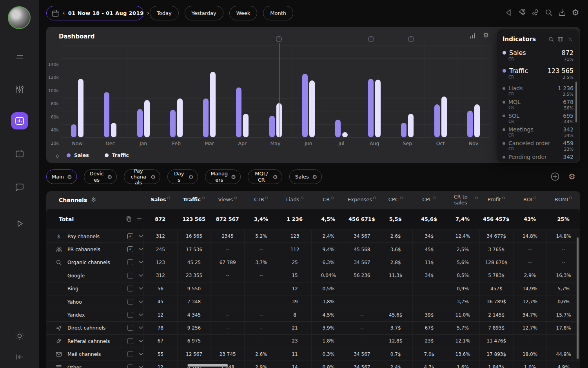  I want to click on search-icon, so click(549, 13).